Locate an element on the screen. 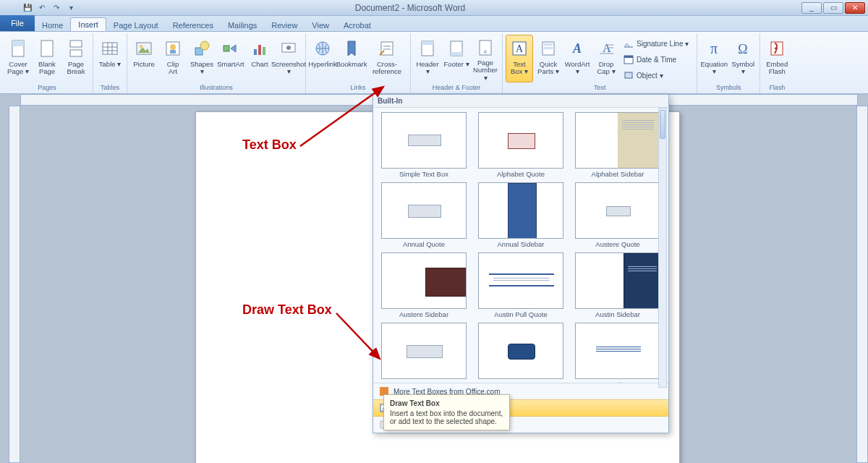  drop-cap-button: A Drop Cap ▾ is located at coordinates (606, 59).